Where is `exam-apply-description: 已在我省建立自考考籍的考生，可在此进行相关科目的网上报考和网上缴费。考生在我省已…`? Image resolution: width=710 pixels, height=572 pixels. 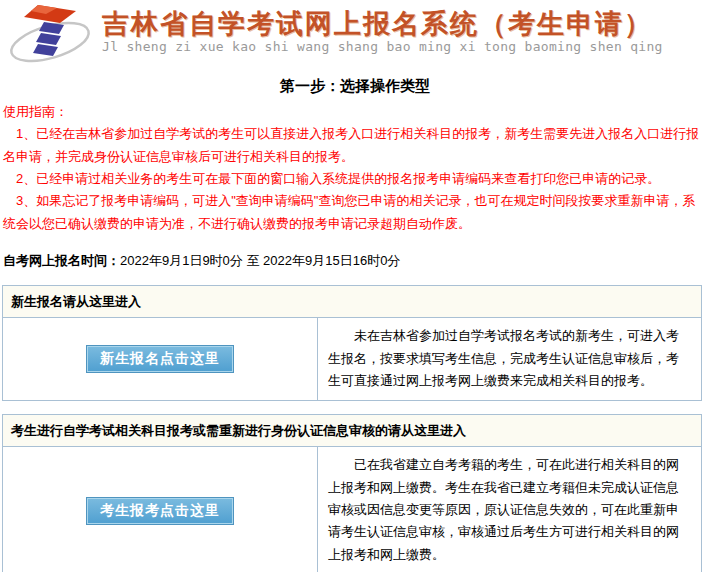
exam-apply-description: 已在我省建立自考考籍的考生，可在此进行相关科目的网上报考和网上缴费。考生在我省已… is located at coordinates (508, 510).